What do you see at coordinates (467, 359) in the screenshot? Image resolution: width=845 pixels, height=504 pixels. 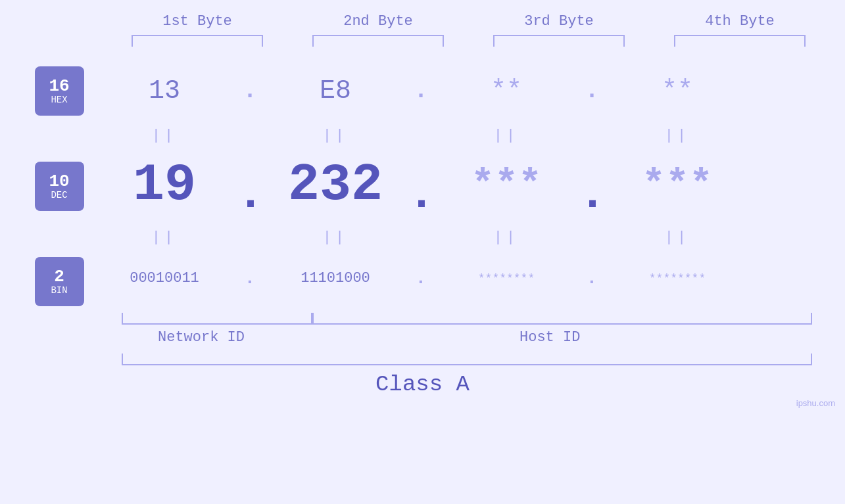 I see `outer-bracket` at bounding box center [467, 359].